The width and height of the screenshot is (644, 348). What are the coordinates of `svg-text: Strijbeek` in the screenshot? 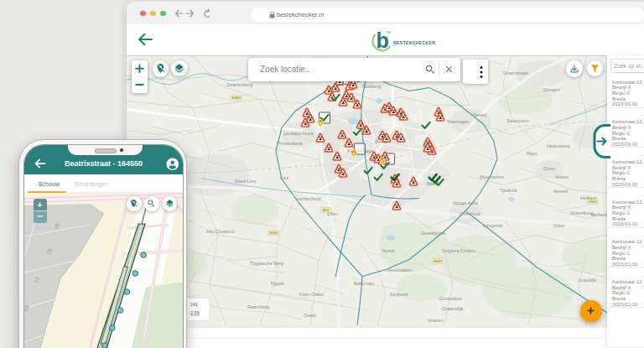 It's located at (399, 293).